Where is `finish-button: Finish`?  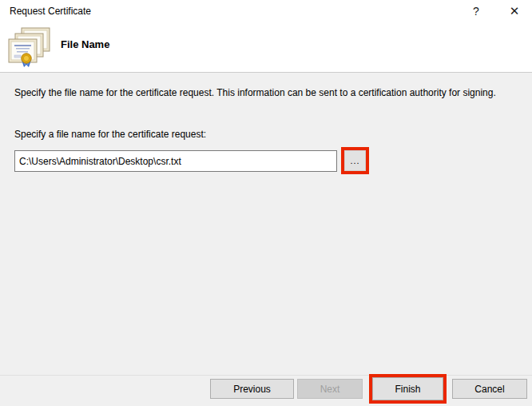 finish-button: Finish is located at coordinates (407, 388).